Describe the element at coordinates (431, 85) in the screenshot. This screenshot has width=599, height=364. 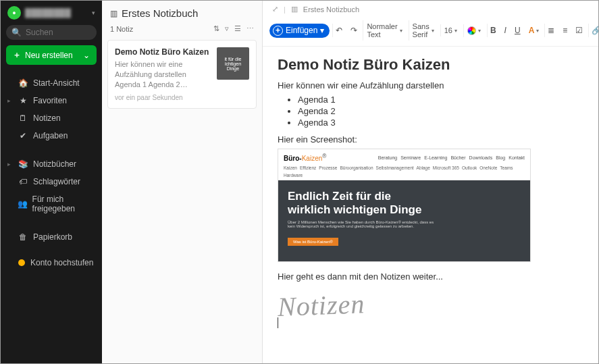
I see `note-intro: Hier können wir eine Aufzählung darstell…` at that location.